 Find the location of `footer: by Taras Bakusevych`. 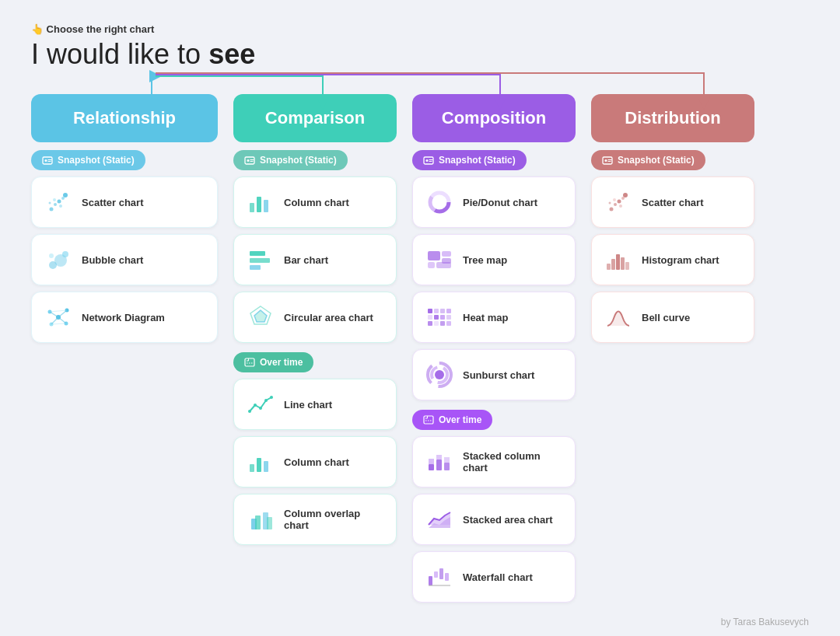

footer: by Taras Bakusevych is located at coordinates (420, 622).